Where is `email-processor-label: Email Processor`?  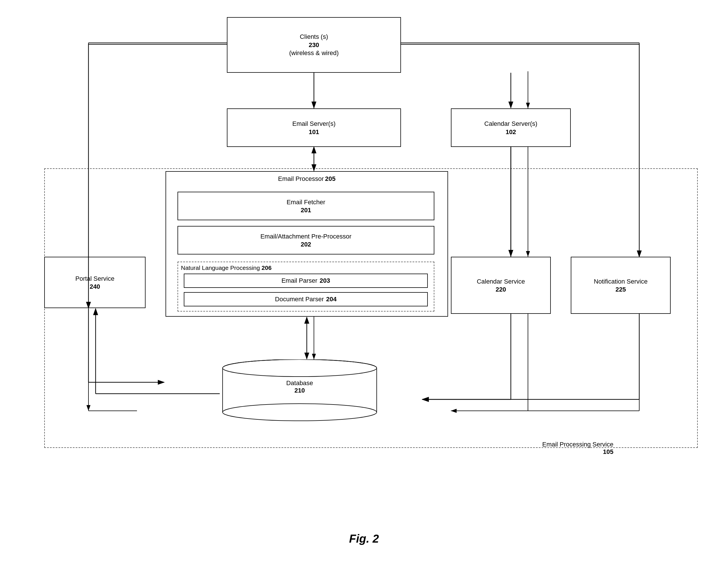 email-processor-label: Email Processor is located at coordinates (301, 179).